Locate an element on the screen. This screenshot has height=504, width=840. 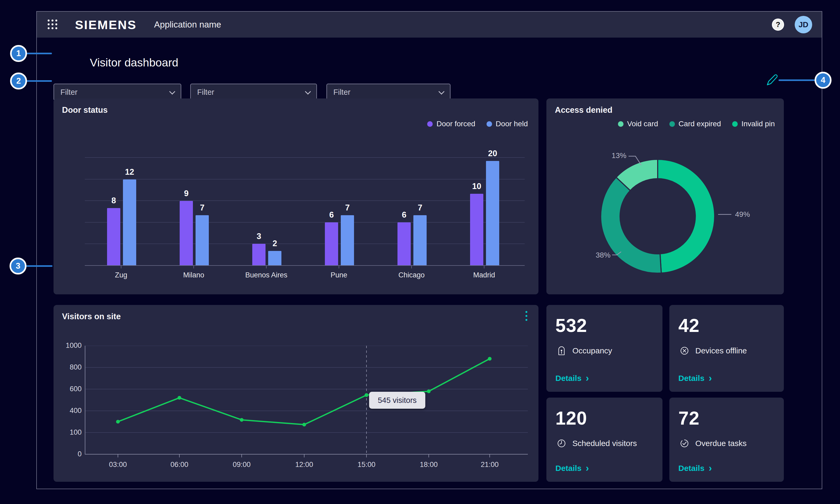
bar-value-label: 2 is located at coordinates (275, 244).